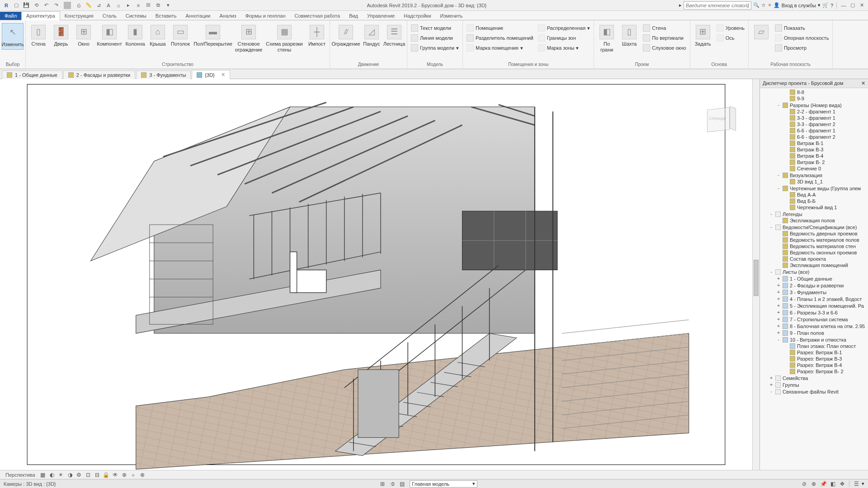 This screenshot has height=488, width=868. I want to click on fav-icon: ✧, so click(769, 5).